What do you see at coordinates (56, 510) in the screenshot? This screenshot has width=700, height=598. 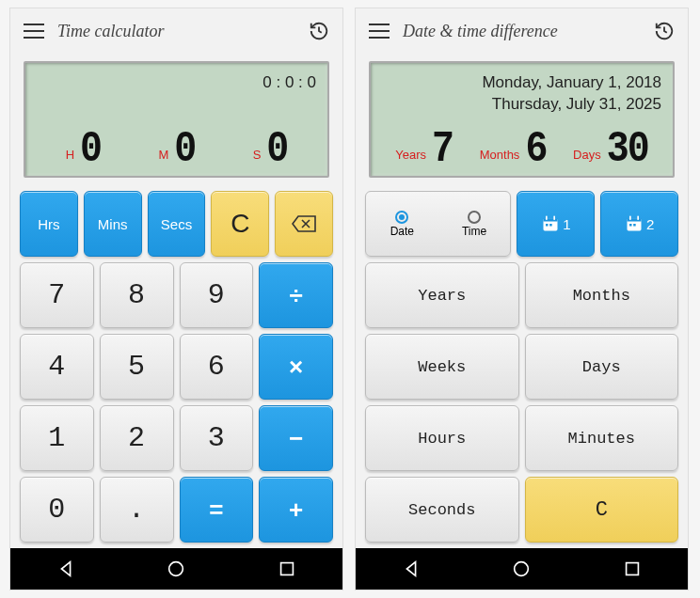 I see `num-0: 0` at bounding box center [56, 510].